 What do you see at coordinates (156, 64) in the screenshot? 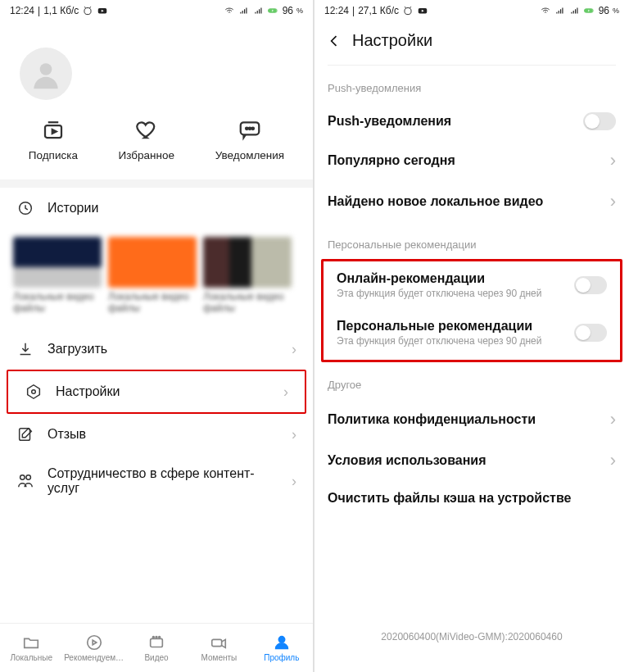
I see `profile-header` at bounding box center [156, 64].